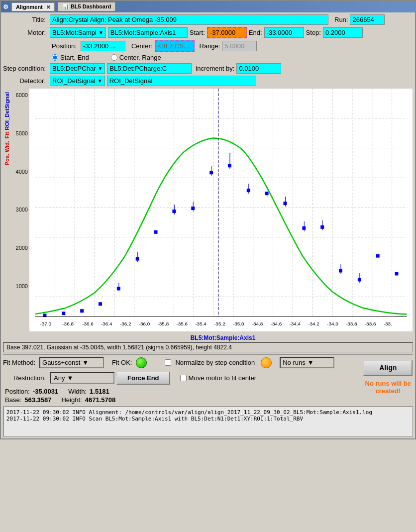  What do you see at coordinates (197, 33) in the screenshot?
I see `start-label: Start:` at bounding box center [197, 33].